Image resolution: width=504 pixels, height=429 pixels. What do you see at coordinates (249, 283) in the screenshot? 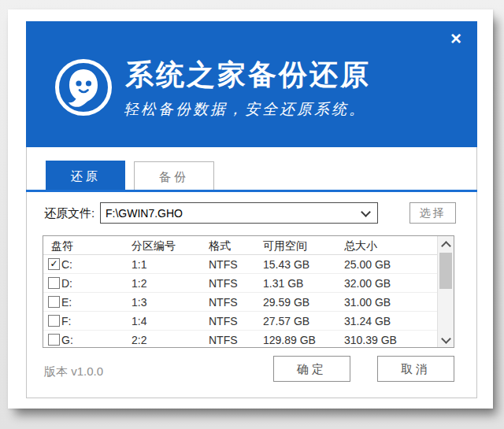
I see `table-row: D:1:2NTFS1.31 GB32.00 GB` at bounding box center [249, 283].